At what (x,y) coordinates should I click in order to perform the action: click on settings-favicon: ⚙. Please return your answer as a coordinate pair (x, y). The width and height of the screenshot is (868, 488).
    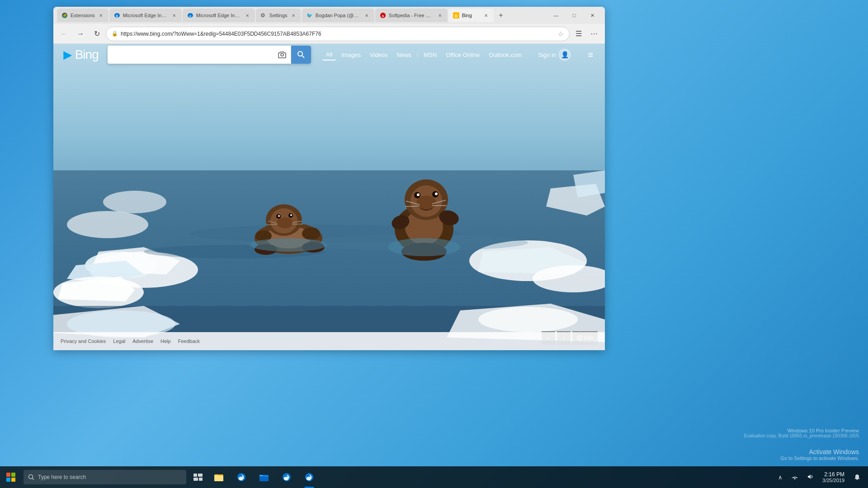
    Looking at the image, I should click on (264, 15).